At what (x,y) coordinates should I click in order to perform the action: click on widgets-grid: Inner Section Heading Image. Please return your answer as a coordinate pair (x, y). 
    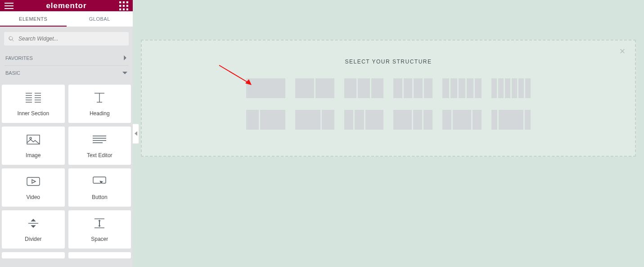
    Looking at the image, I should click on (67, 169).